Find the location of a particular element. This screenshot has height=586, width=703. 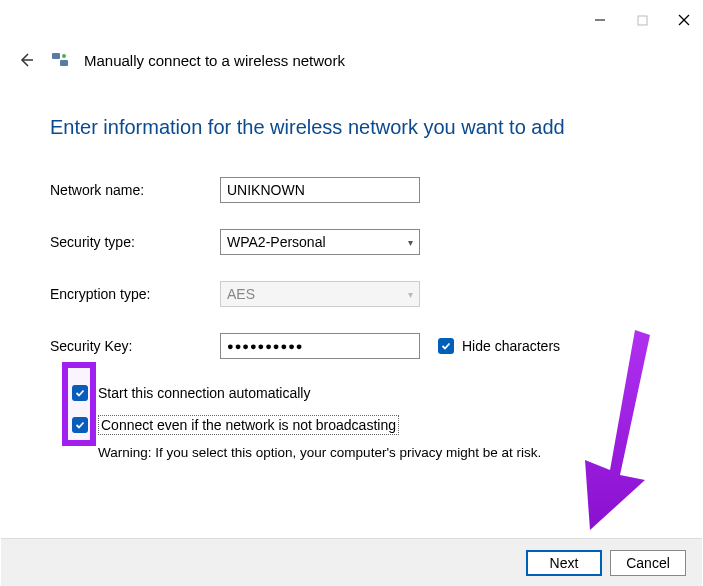

window-title: Manually connect to a wireless network is located at coordinates (214, 60).